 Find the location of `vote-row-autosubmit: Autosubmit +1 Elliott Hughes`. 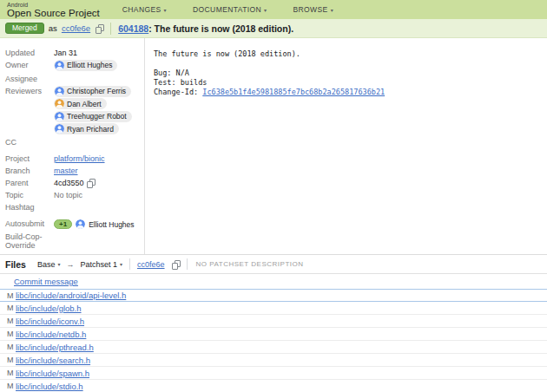

vote-row-autosubmit: Autosubmit +1 Elliott Hughes is located at coordinates (72, 224).